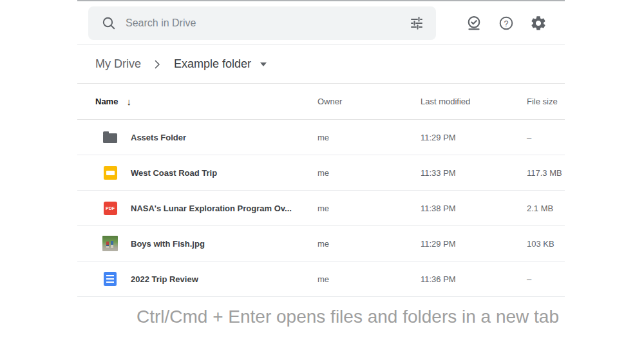 This screenshot has width=644, height=362. Describe the element at coordinates (157, 64) in the screenshot. I see `chevron-right-icon` at that location.